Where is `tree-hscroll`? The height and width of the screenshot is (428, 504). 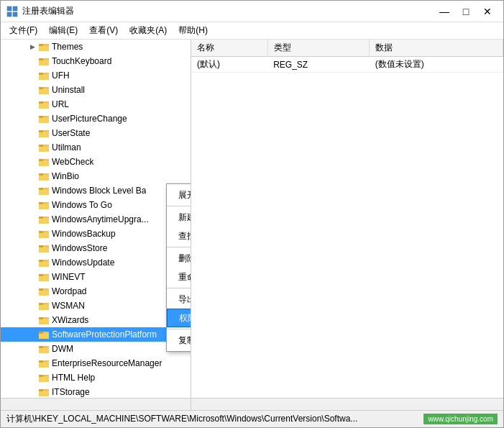
tree-hscroll is located at coordinates (96, 404).